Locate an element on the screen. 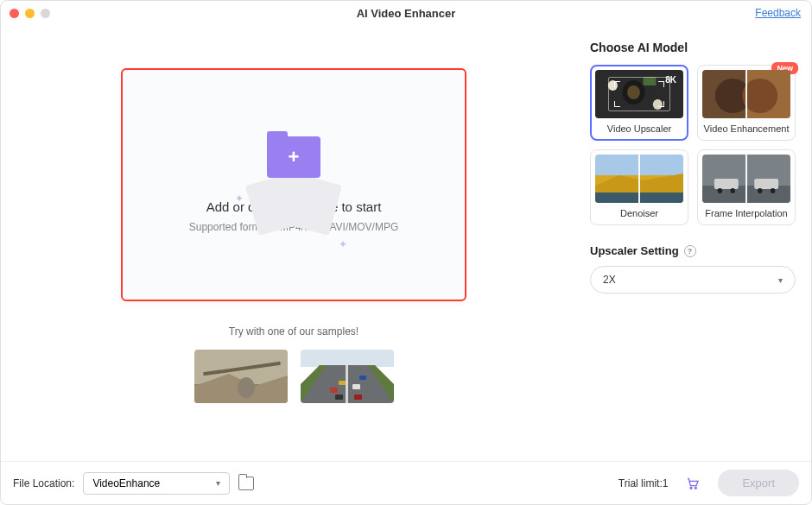 This screenshot has height=505, width=812. upscaler-8k-badge: 8K is located at coordinates (670, 79).